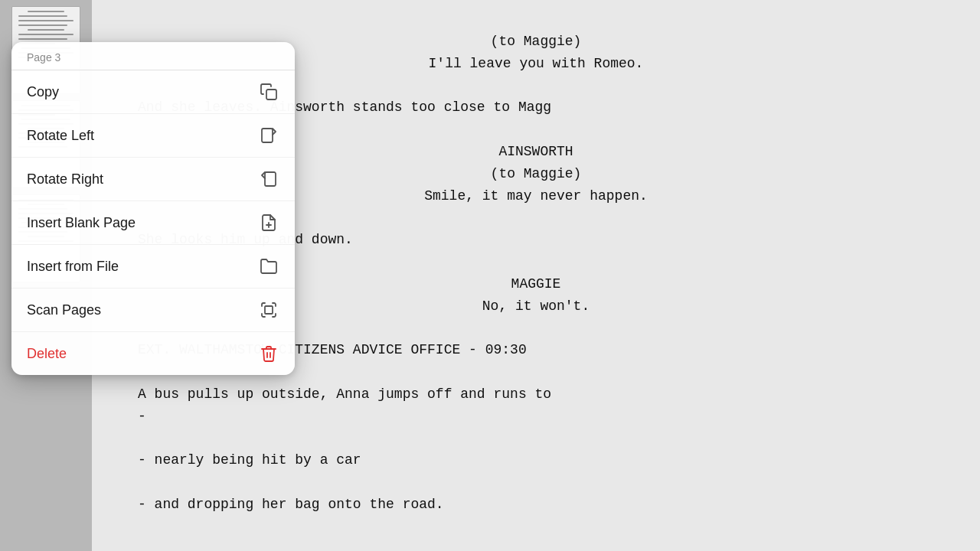 The width and height of the screenshot is (980, 551). What do you see at coordinates (269, 310) in the screenshot?
I see `scan-pages-icon` at bounding box center [269, 310].